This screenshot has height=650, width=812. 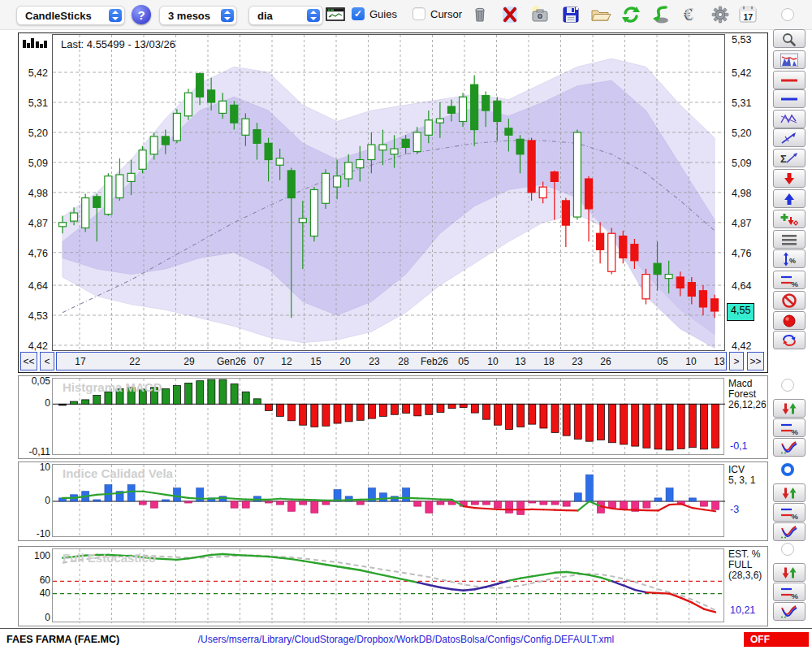 What do you see at coordinates (437, 14) in the screenshot?
I see `cursor-checkbox: Cursor` at bounding box center [437, 14].